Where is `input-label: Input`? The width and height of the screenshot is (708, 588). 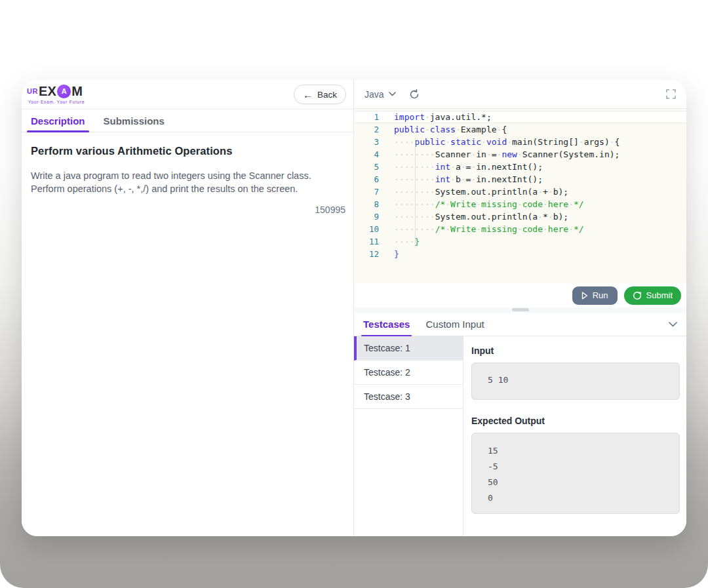 input-label: Input is located at coordinates (576, 351).